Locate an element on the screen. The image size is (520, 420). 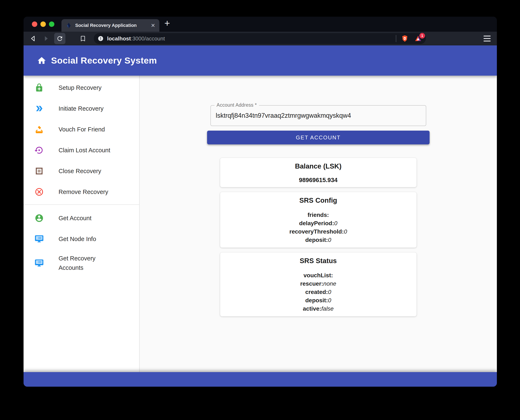
sidebar-item-close-recovery: Close Recovery is located at coordinates (81, 171).